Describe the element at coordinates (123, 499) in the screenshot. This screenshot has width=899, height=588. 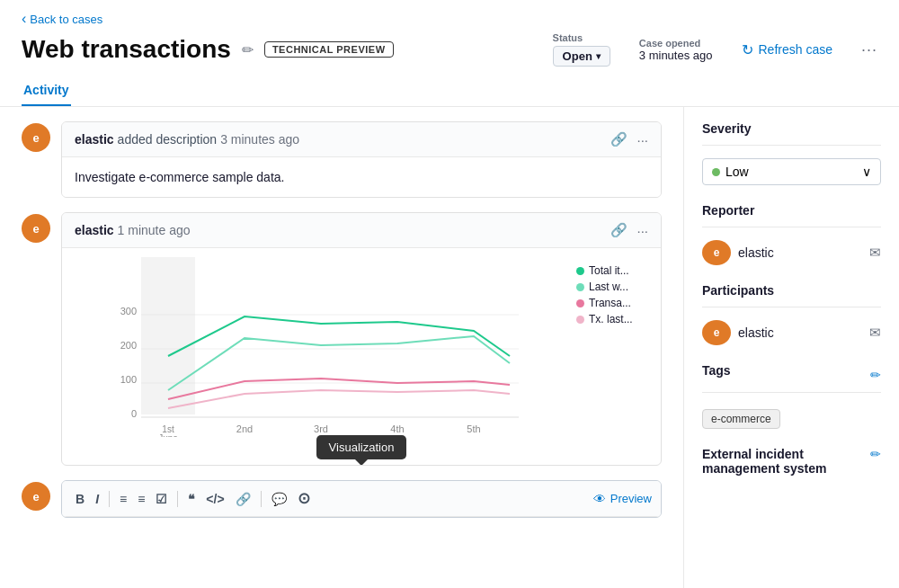
I see `unordered-list-button: ≡` at that location.